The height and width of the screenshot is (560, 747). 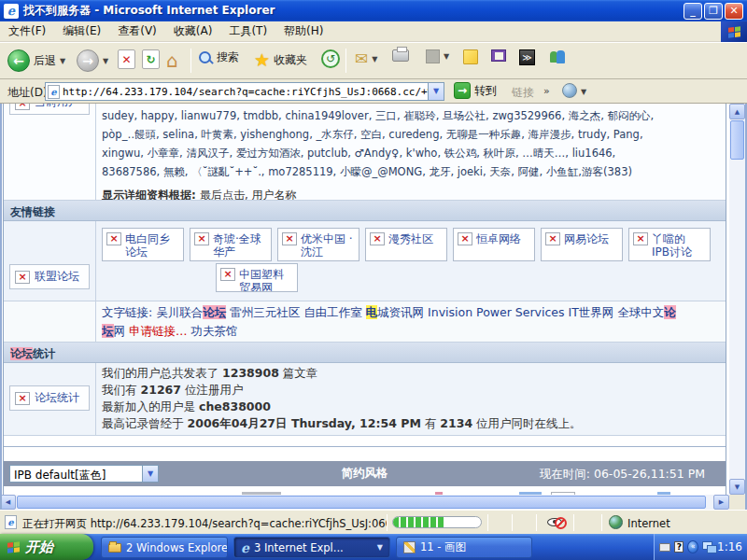 I want to click on menu-tools: 工具(T), so click(x=248, y=32).